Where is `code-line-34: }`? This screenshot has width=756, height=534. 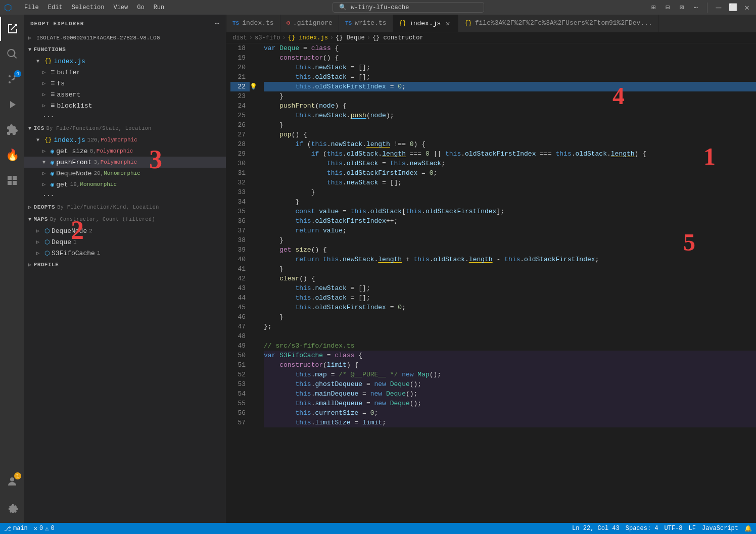 code-line-34: } is located at coordinates (510, 202).